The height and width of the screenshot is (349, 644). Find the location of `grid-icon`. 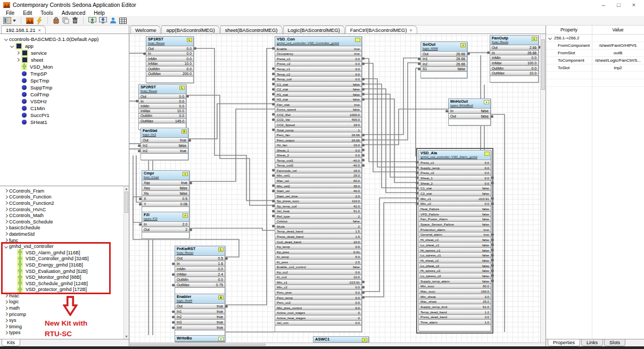

grid-icon is located at coordinates (123, 21).